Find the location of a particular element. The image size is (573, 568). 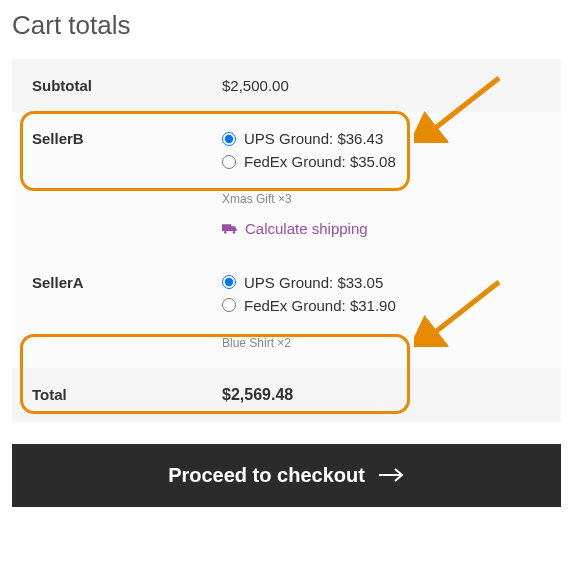

shipping-option-label: FedEx Ground: $31.90 is located at coordinates (320, 306).